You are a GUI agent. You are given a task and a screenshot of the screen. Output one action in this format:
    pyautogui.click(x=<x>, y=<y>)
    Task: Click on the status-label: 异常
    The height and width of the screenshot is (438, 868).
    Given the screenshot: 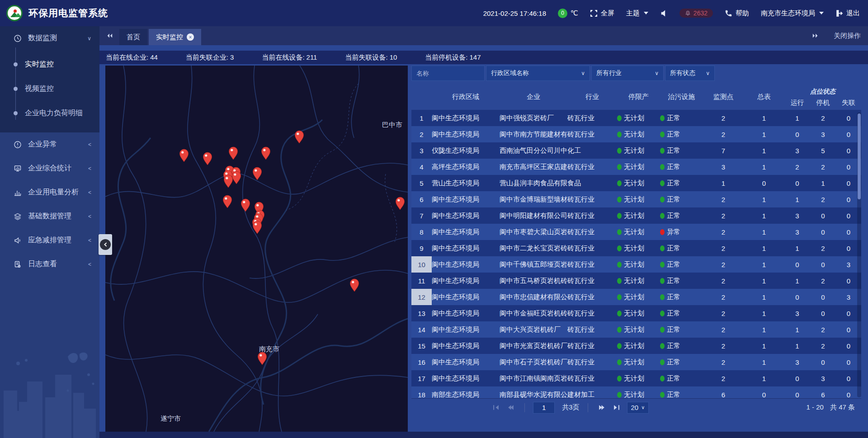 What is the action you would take?
    pyautogui.click(x=674, y=232)
    